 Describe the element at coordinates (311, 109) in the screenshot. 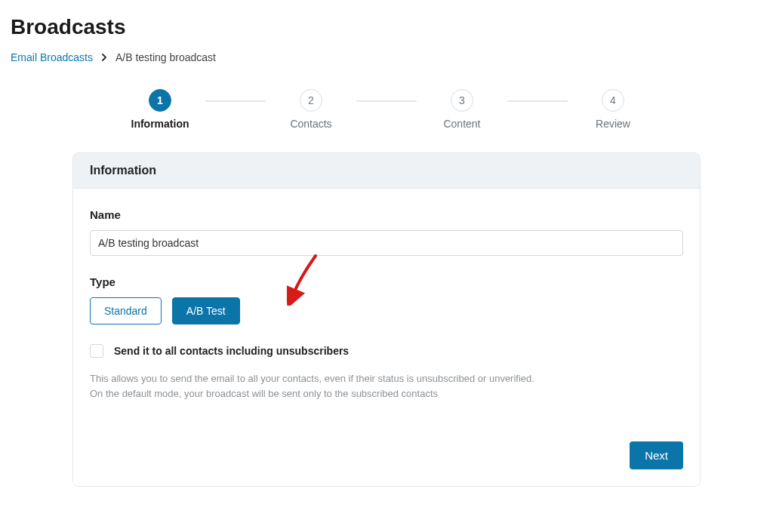

I see `step-contacts: 2 Contacts` at that location.